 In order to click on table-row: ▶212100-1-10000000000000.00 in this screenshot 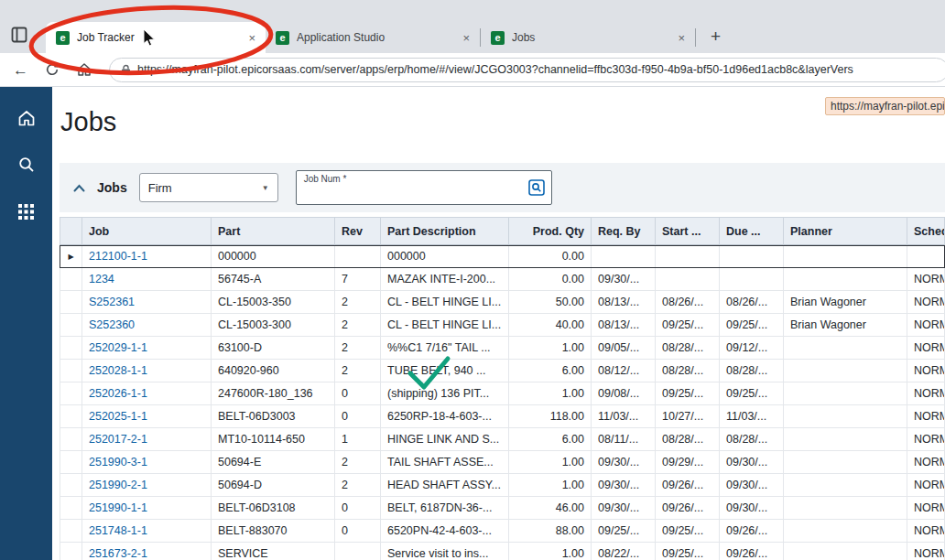, I will do `click(502, 256)`.